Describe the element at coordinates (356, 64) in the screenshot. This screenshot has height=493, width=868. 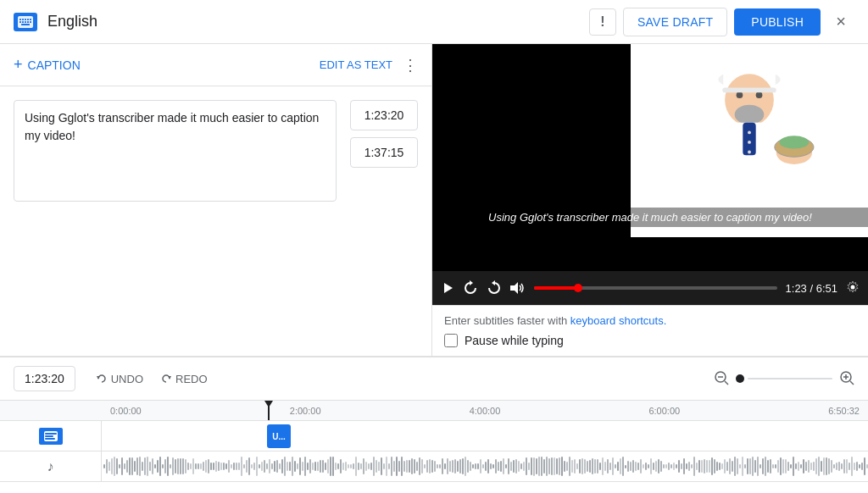
I see `edit-as-text-button: EDIT AS TEXT` at that location.